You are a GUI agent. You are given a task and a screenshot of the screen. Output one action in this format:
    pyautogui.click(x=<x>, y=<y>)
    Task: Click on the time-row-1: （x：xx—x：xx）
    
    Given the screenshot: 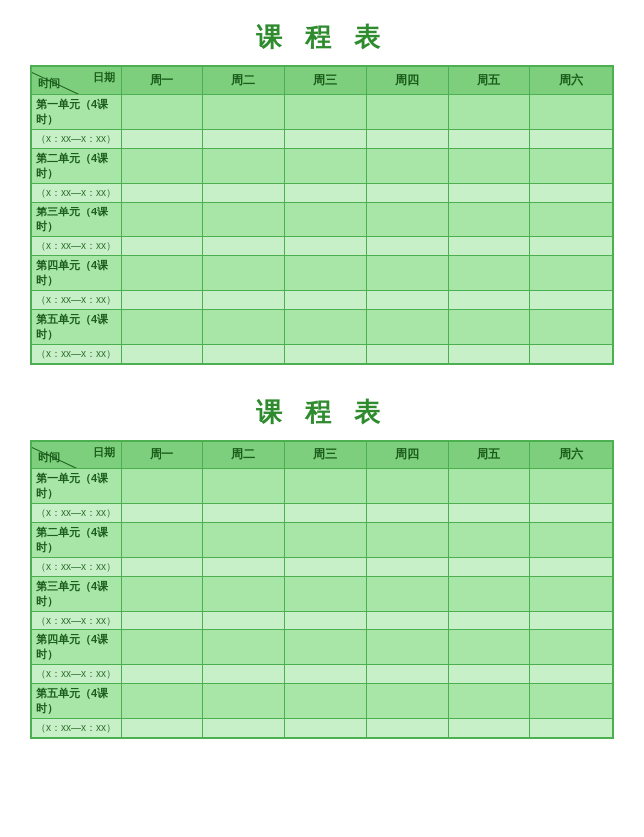 What is the action you would take?
    pyautogui.click(x=322, y=138)
    